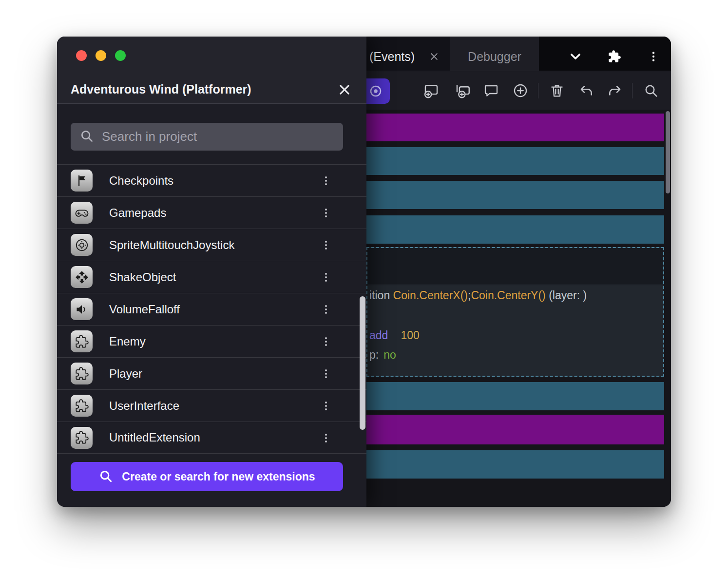 This screenshot has width=728, height=576. I want to click on tab-strip: (Events) Debugger, so click(518, 54).